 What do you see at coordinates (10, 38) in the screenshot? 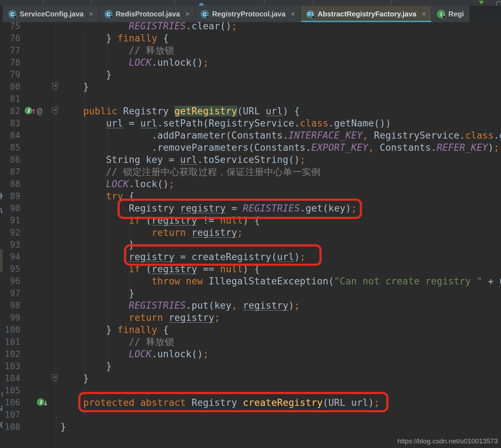
I see `line-number: 76` at bounding box center [10, 38].